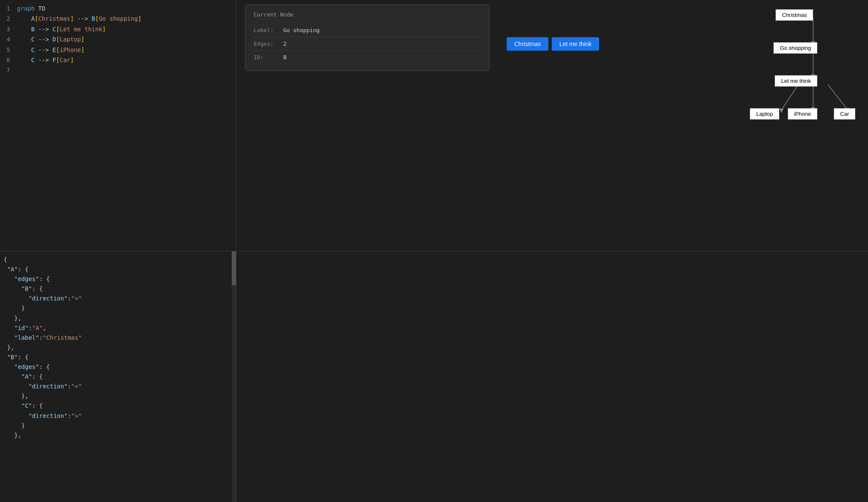  Describe the element at coordinates (118, 377) in the screenshot. I see `json-editor: { "A" : { "edges" : { "B" : { "direction…` at that location.